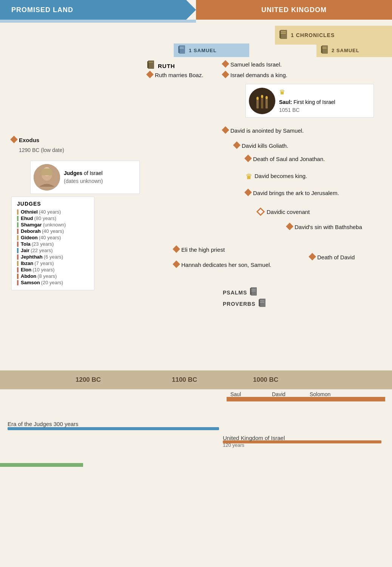 The width and height of the screenshot is (392, 567). Describe the element at coordinates (240, 293) in the screenshot. I see `psalms-item: PSALMS` at that location.